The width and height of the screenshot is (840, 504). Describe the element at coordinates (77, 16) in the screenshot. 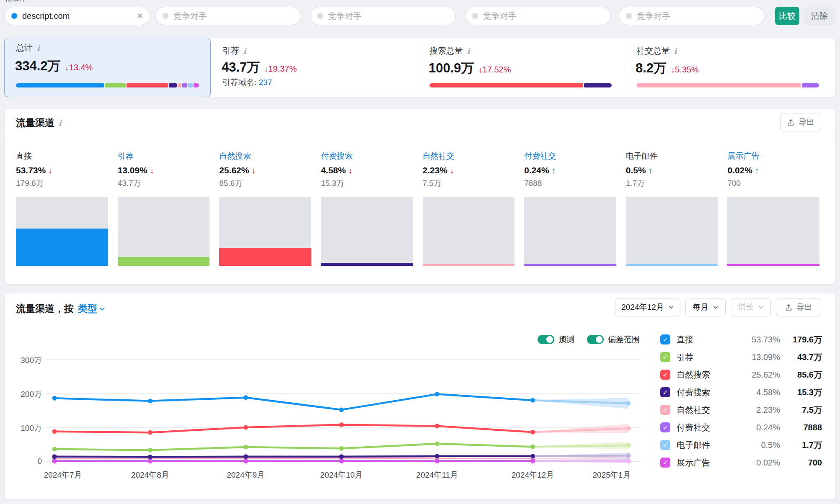

I see `main-domain-input` at that location.